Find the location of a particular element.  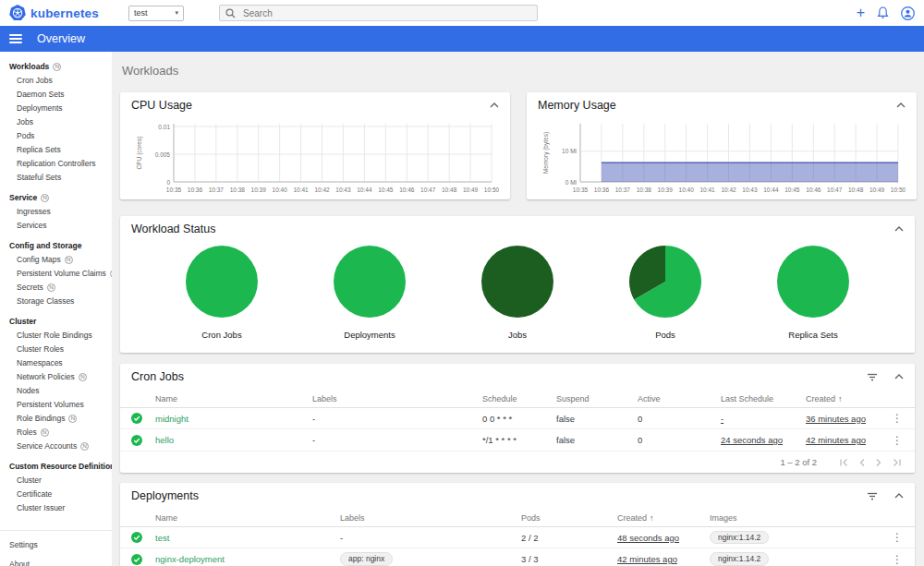

menu-hamburger-icon is located at coordinates (16, 39).